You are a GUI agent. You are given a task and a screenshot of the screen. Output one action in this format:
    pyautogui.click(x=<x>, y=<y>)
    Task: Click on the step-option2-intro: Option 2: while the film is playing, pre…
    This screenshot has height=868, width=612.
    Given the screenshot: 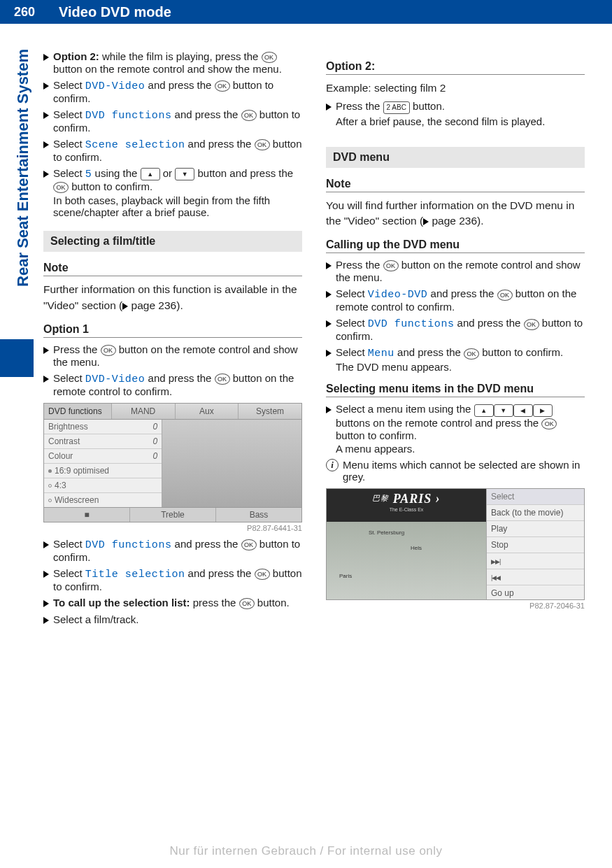 What is the action you would take?
    pyautogui.click(x=173, y=63)
    